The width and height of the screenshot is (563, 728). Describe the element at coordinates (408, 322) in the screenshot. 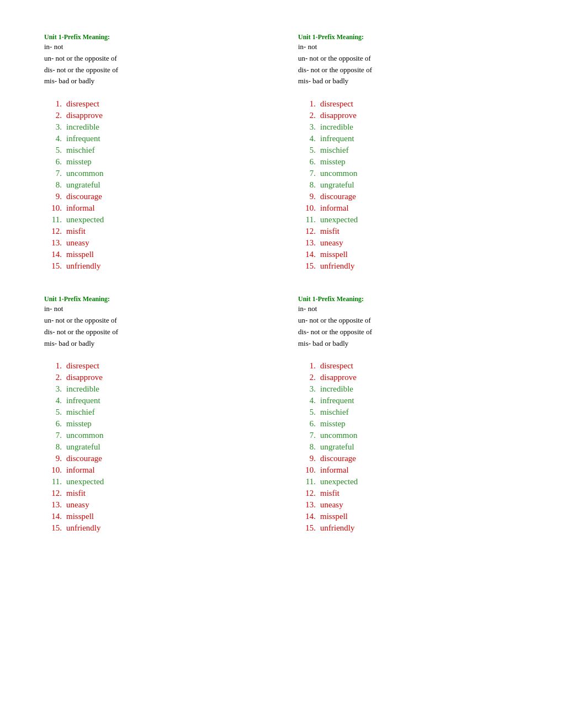

I see `section-header-3: Unit 1-Prefix Meaning:in- notun- not or …` at that location.